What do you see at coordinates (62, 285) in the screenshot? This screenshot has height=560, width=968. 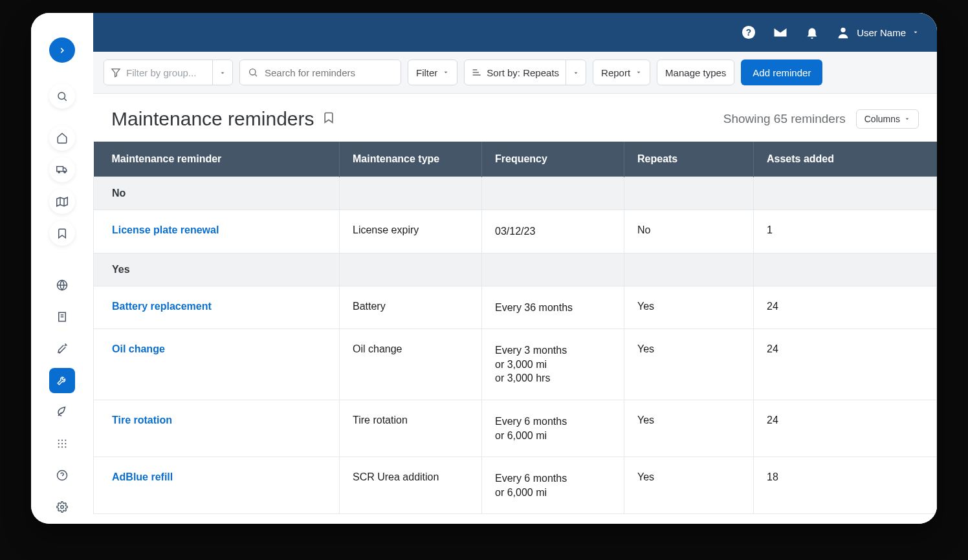 I see `sidebar-globe` at bounding box center [62, 285].